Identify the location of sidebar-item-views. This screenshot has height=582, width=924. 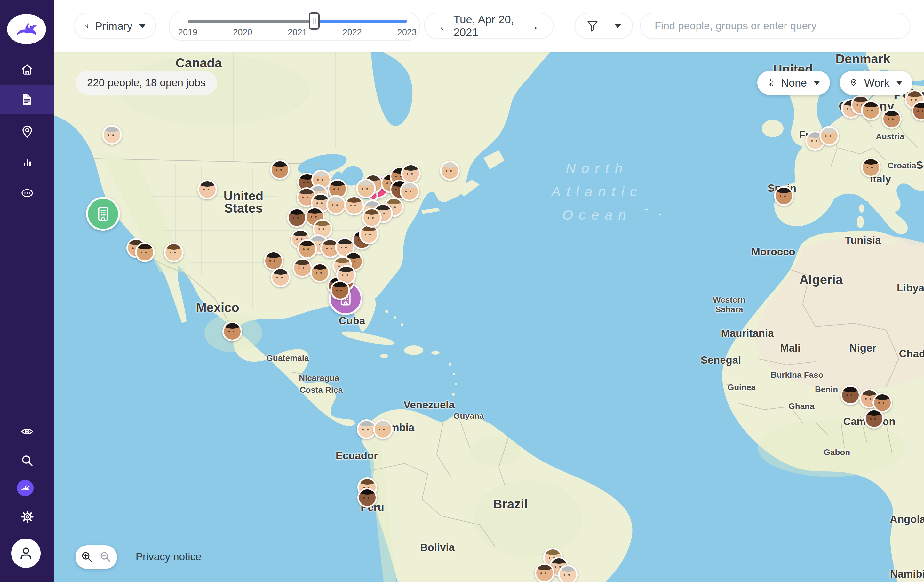
(27, 432).